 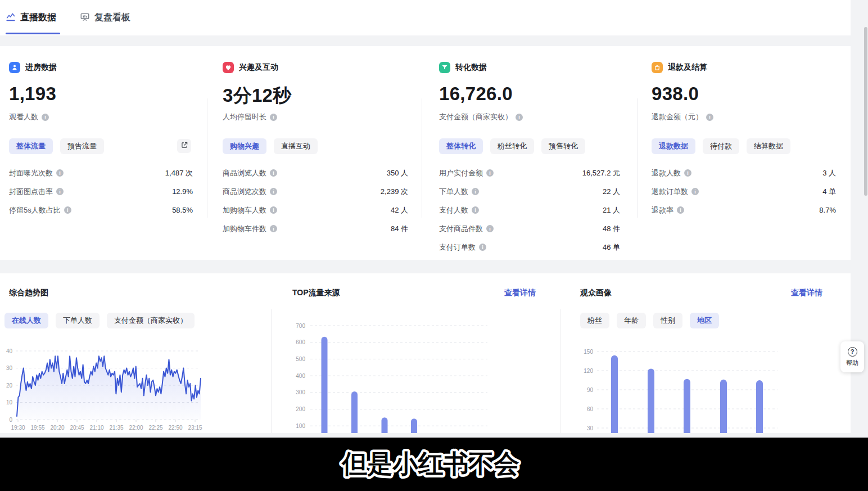 What do you see at coordinates (563, 146) in the screenshot?
I see `card-2-chip-2: 预售转化` at bounding box center [563, 146].